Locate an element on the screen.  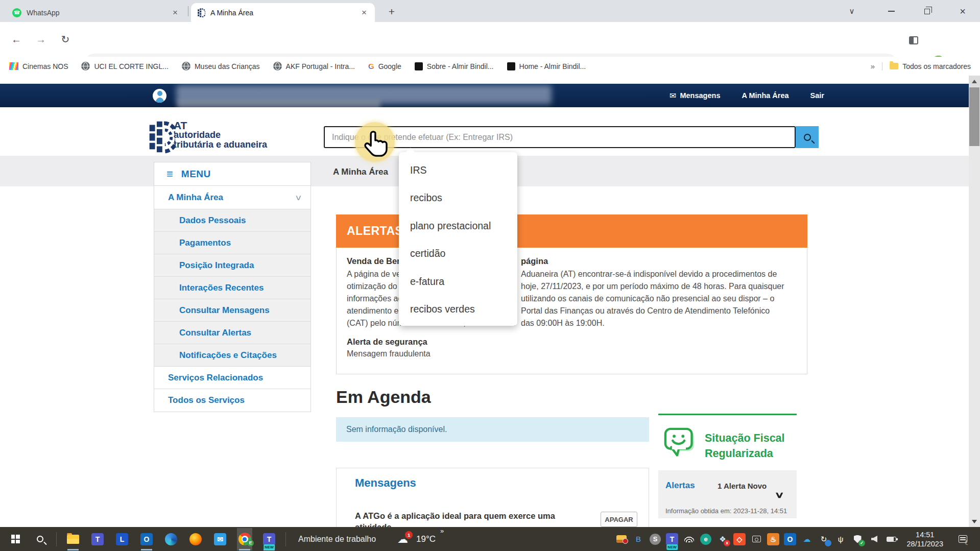
sidebar-item-pagamentos: Pagamentos is located at coordinates (232, 243).